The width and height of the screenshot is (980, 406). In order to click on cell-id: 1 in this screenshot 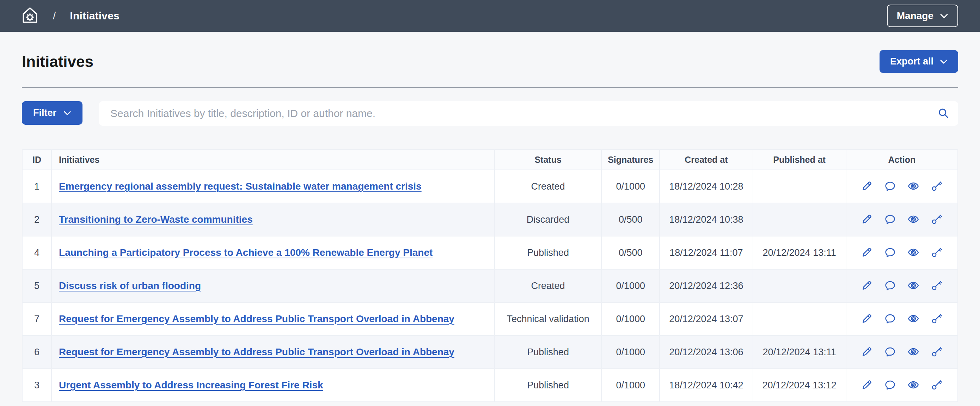, I will do `click(37, 186)`.